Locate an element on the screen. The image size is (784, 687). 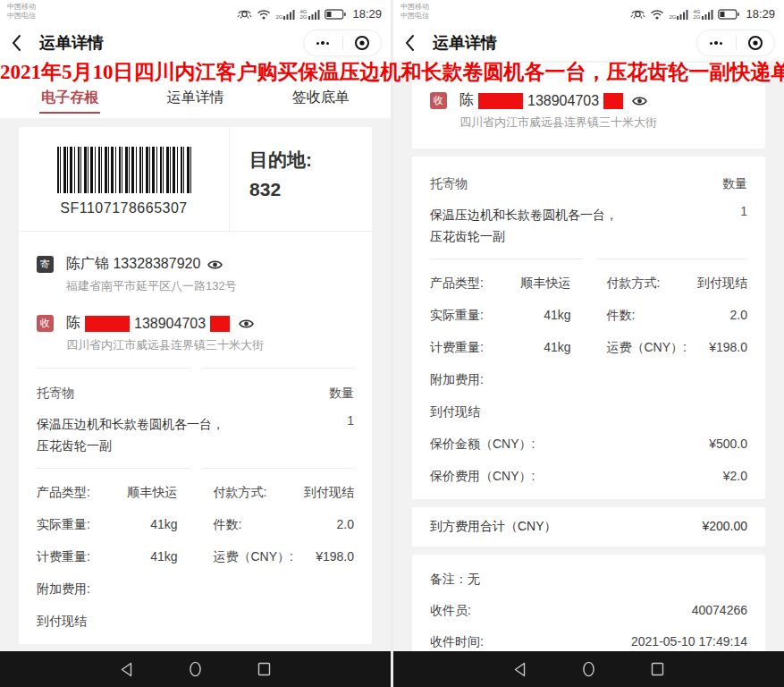
total-label: 到方费用合计（CNY） is located at coordinates (493, 527).